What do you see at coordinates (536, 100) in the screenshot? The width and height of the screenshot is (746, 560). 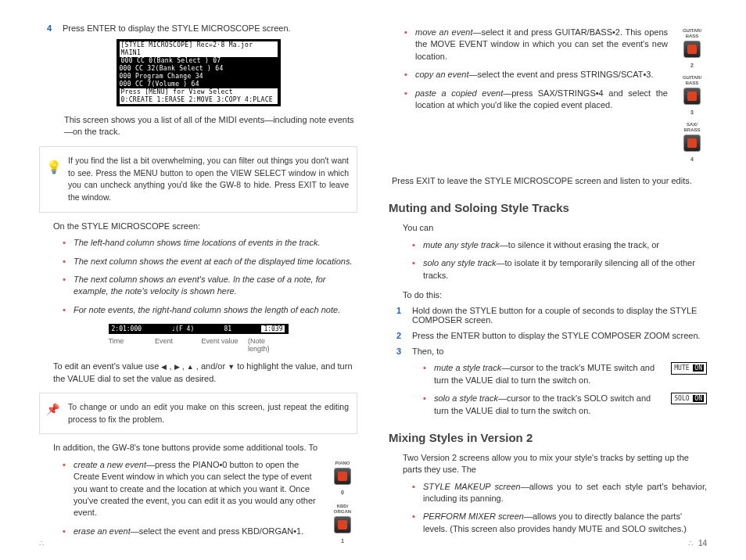 I see `list-item: paste a copied event—press SAX/STRINGS•4…` at bounding box center [536, 100].